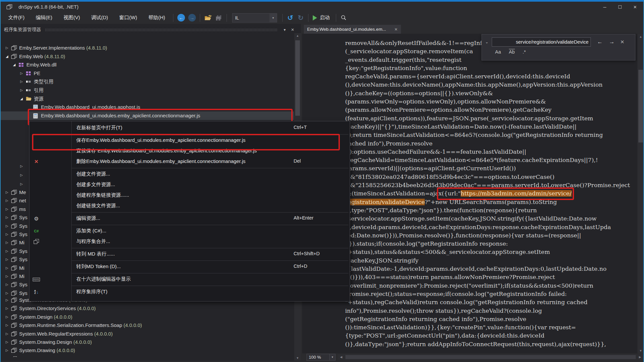 This screenshot has width=644, height=362. What do you see at coordinates (333, 357) in the screenshot?
I see `zoom-dropdown-icon: ▾` at bounding box center [333, 357].